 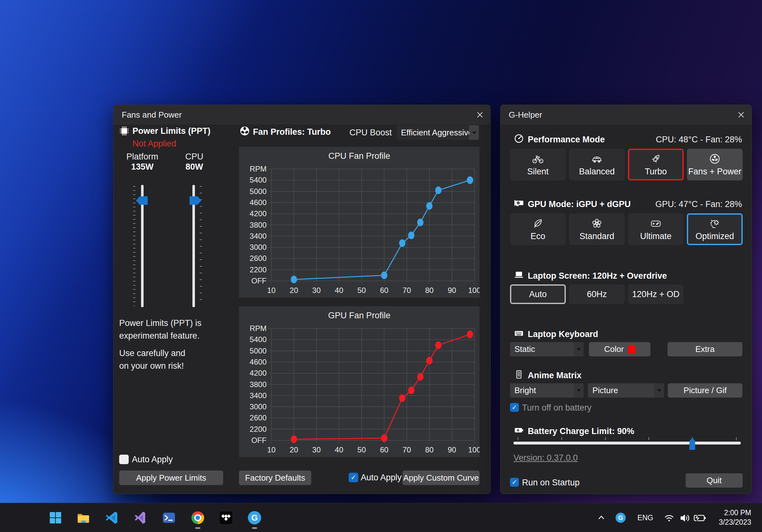 I want to click on matrix-content-dropdown: Picture, so click(x=626, y=390).